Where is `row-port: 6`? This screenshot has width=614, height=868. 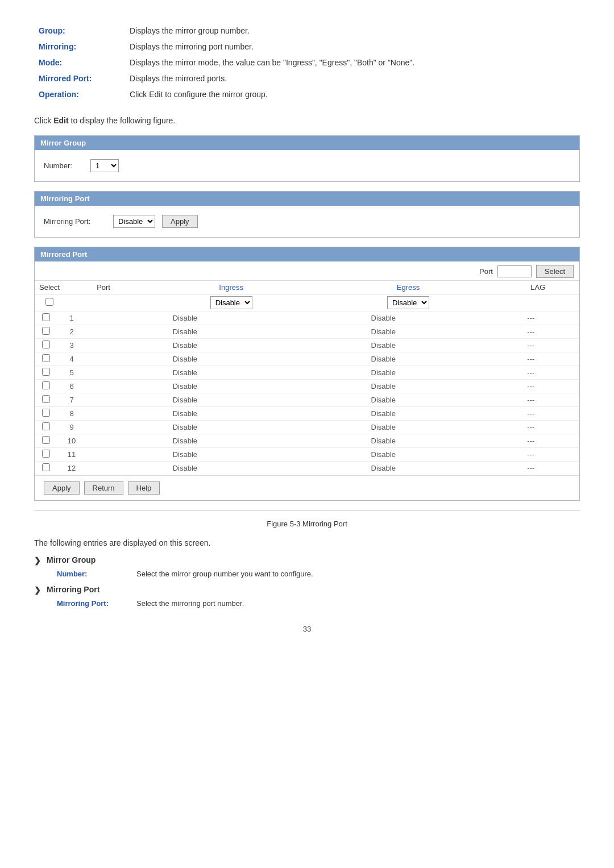
row-port: 6 is located at coordinates (72, 387).